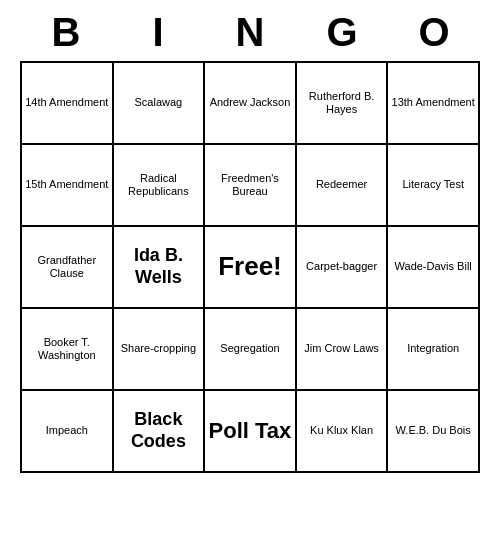 Image resolution: width=500 pixels, height=544 pixels. What do you see at coordinates (433, 185) in the screenshot?
I see `grid-cell: Literacy Test` at bounding box center [433, 185].